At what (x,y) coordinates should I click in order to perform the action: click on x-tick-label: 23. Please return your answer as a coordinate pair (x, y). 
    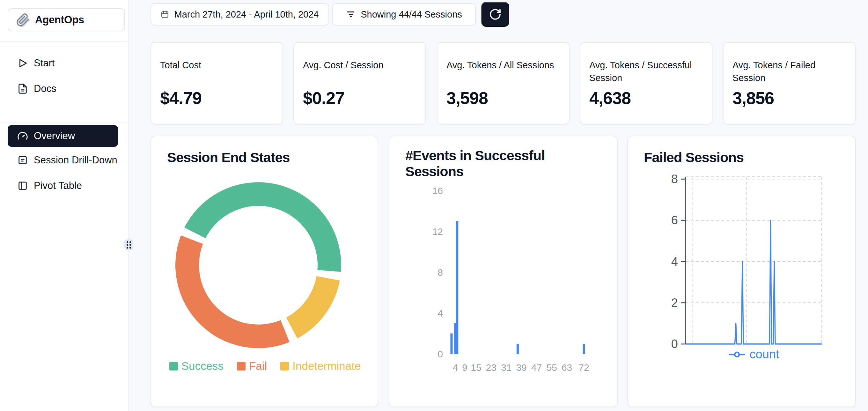
    Looking at the image, I should click on (491, 368).